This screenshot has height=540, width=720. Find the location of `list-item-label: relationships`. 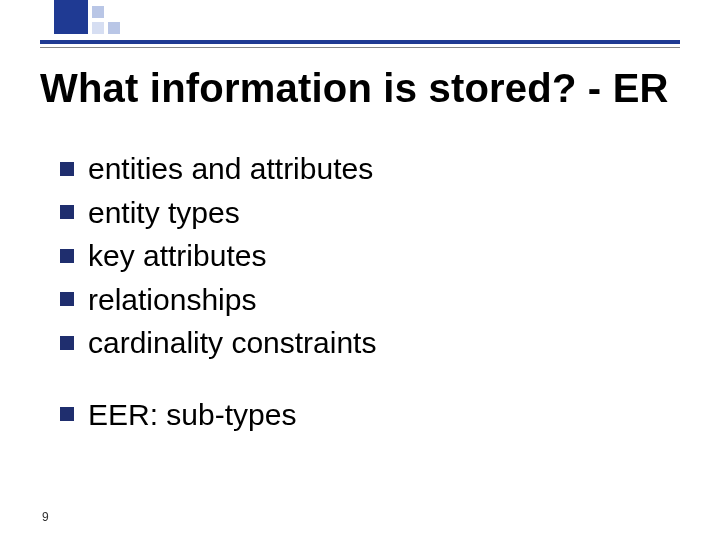

list-item-label: relationships is located at coordinates (172, 300).